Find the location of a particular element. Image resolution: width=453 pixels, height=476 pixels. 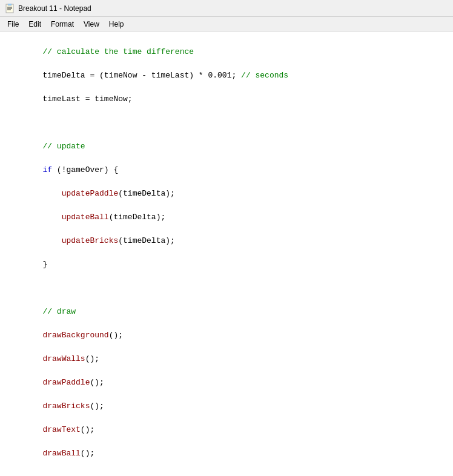

code-line: updatePaddle(timeDelta); is located at coordinates (226, 194).